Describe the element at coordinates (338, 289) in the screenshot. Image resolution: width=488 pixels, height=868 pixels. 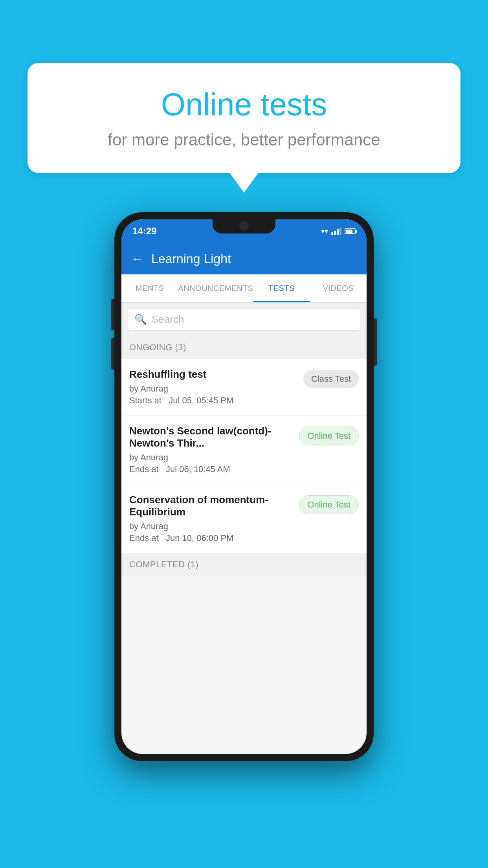
I see `tab-videos: VIDEOS` at that location.